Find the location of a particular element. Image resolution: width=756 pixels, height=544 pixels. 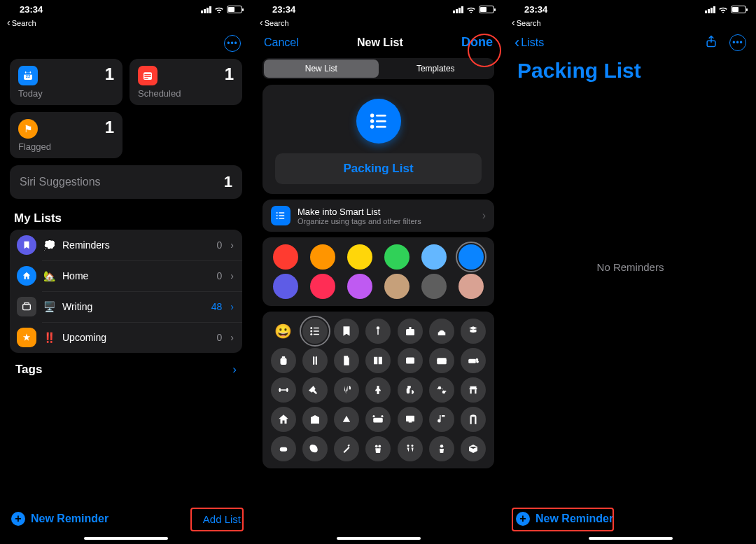

segmented-control: New List Templates is located at coordinates (378, 69).